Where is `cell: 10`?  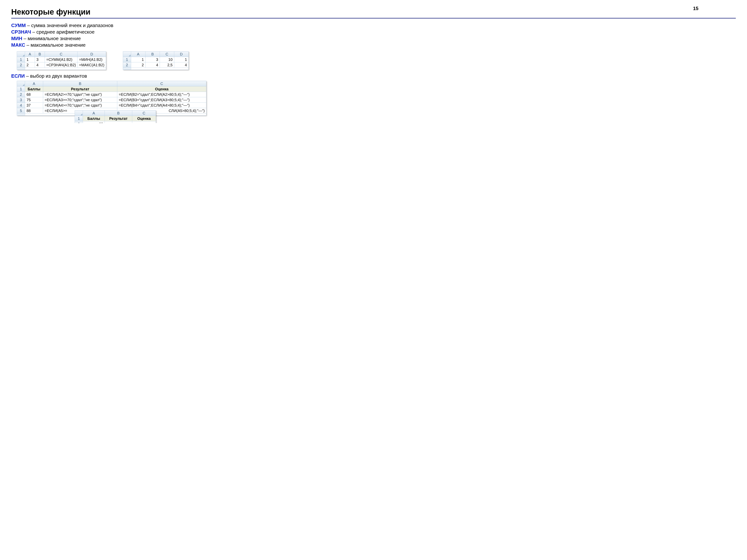 cell: 10 is located at coordinates (167, 60).